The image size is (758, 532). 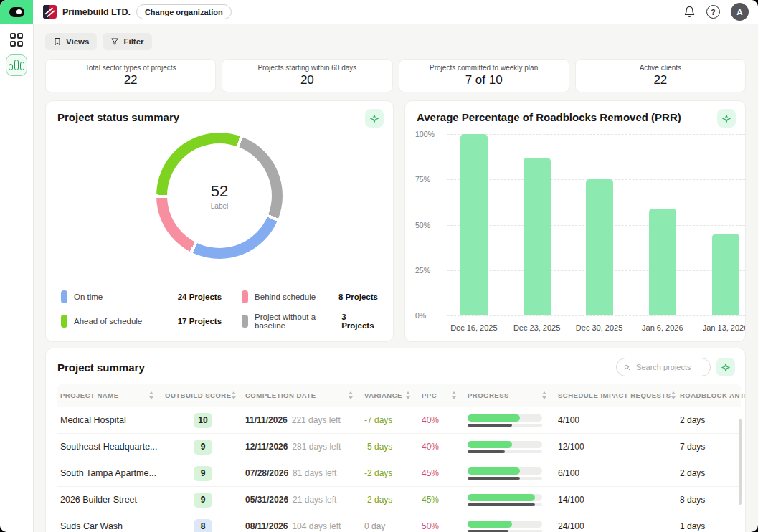 I want to click on change-organization-button: Change organization, so click(x=184, y=11).